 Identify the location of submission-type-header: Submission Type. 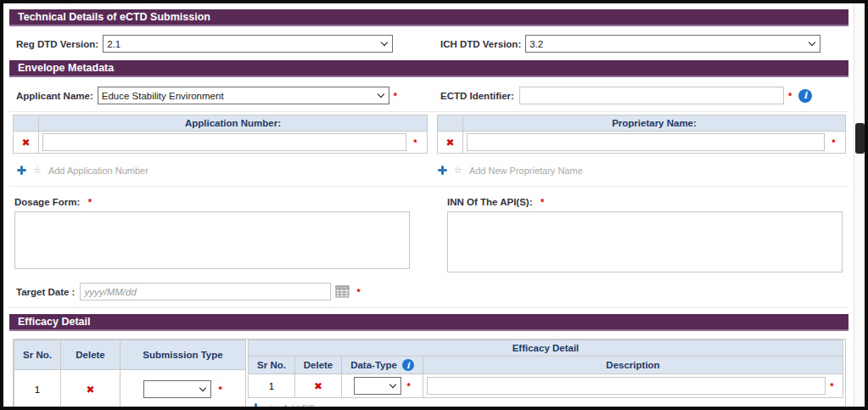
(183, 355).